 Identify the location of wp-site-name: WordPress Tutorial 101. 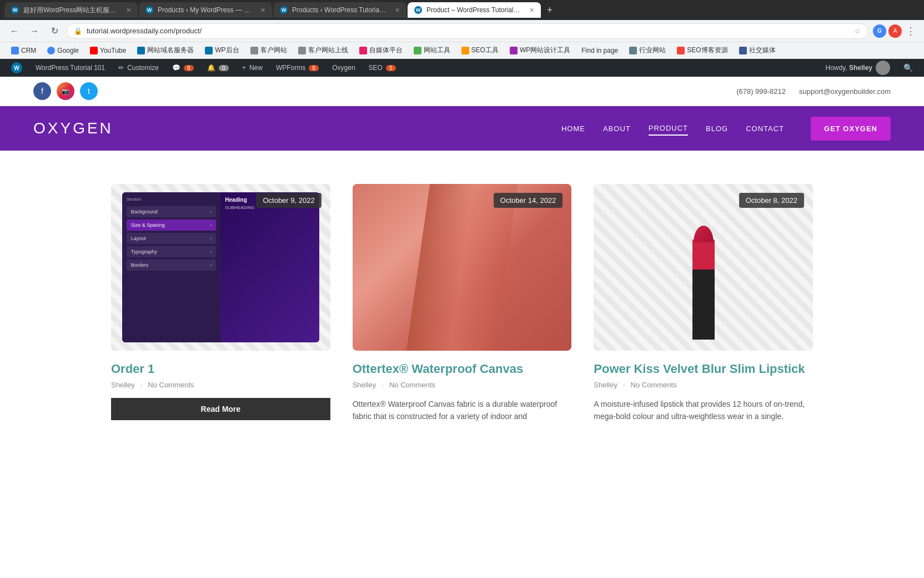
(70, 68).